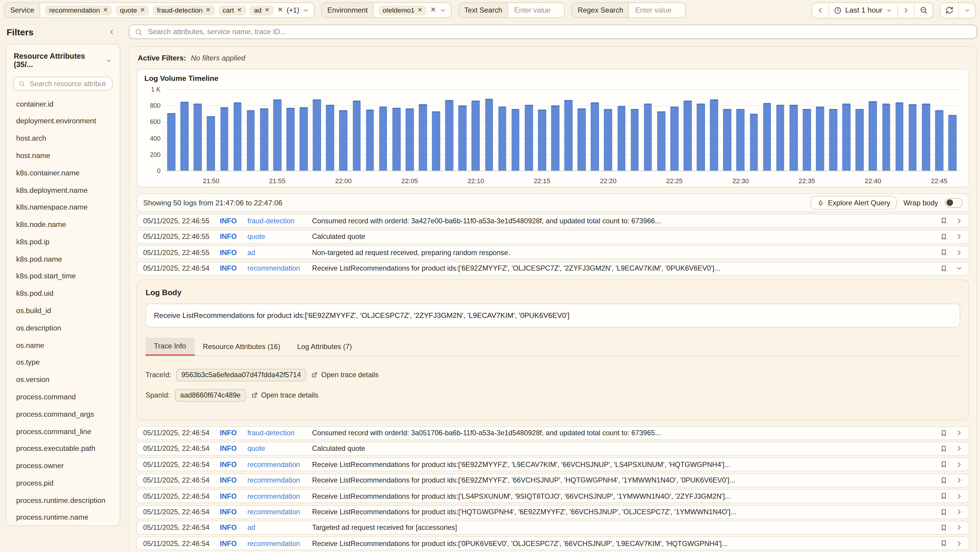 This screenshot has width=980, height=552. What do you see at coordinates (241, 375) in the screenshot?
I see `trace-id-chip: 9563b3c5a6efedaa07d47fdda42f5714` at bounding box center [241, 375].